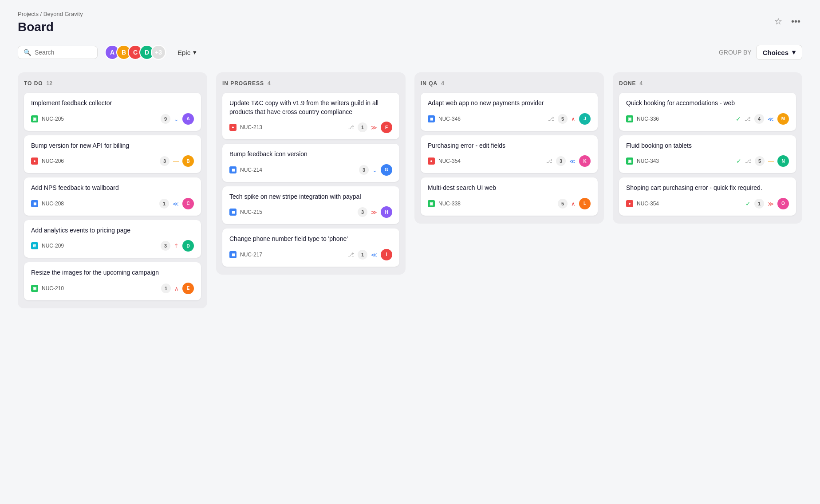 Image resolution: width=820 pixels, height=504 pixels. Describe the element at coordinates (509, 154) in the screenshot. I see `card-qa-2: Purchasing error - edit fields ● NUC-354…` at that location.